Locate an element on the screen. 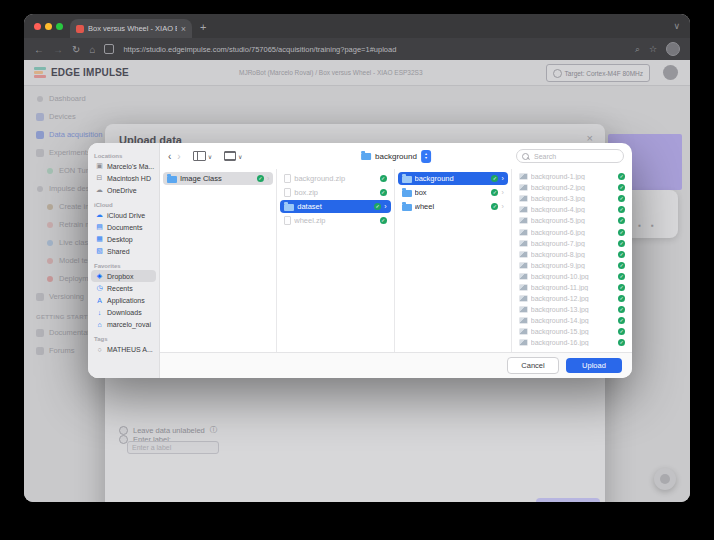 This screenshot has width=714, height=540. file-row: background-4.jpg✓ is located at coordinates (572, 210).